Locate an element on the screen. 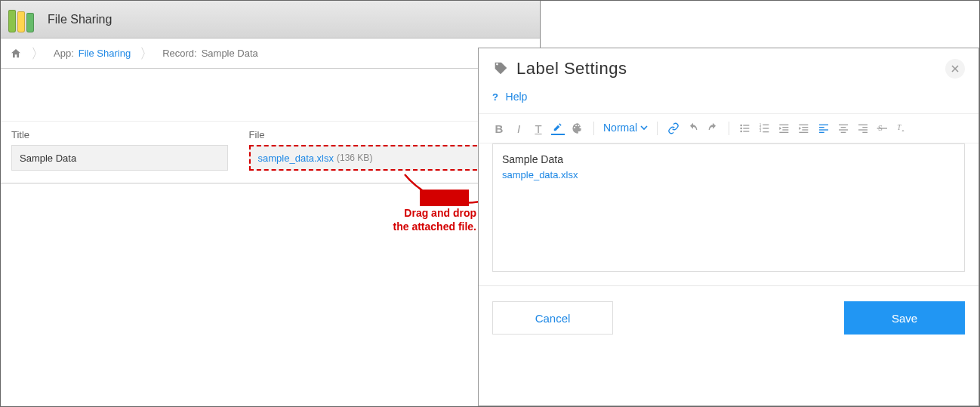  unordered-list-icon is located at coordinates (745, 128).